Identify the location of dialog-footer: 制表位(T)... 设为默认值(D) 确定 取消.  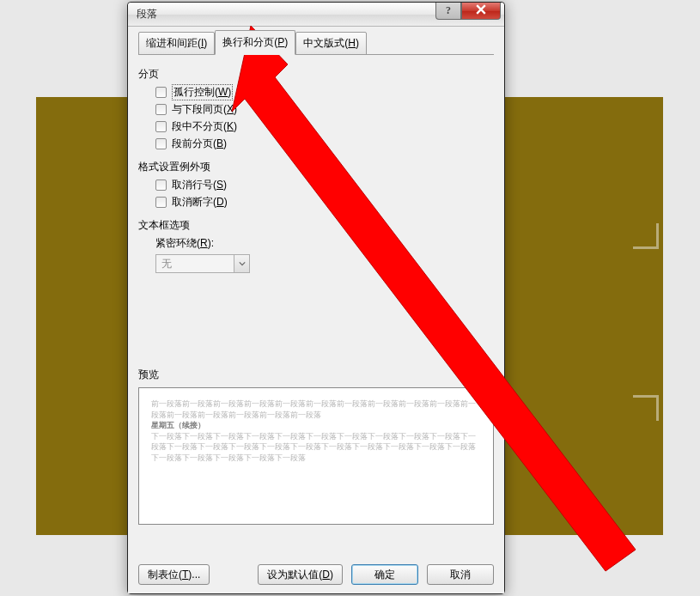
(316, 575).